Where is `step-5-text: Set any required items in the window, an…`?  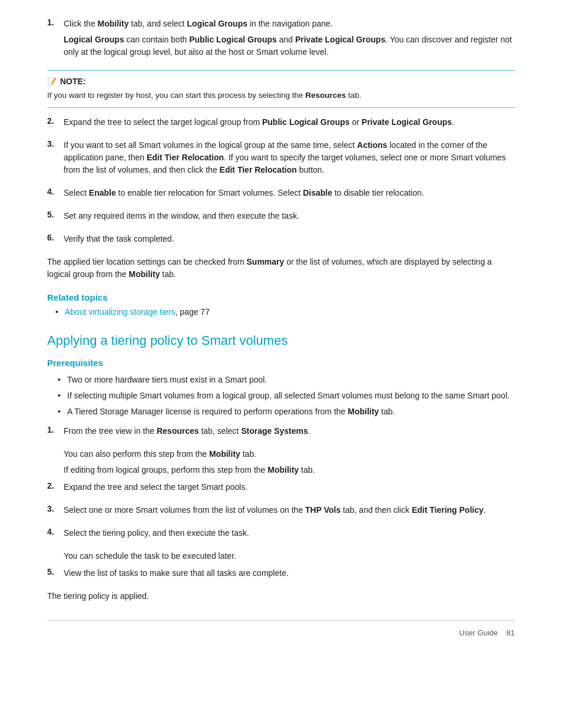 step-5-text: Set any required items in the window, an… is located at coordinates (289, 216).